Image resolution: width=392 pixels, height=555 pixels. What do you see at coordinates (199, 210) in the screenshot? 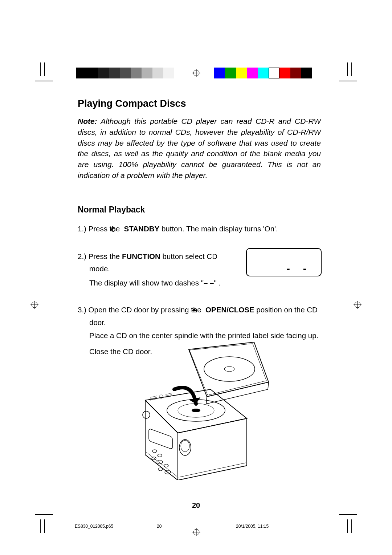
I see `subheading: Normal Playback` at bounding box center [199, 210].